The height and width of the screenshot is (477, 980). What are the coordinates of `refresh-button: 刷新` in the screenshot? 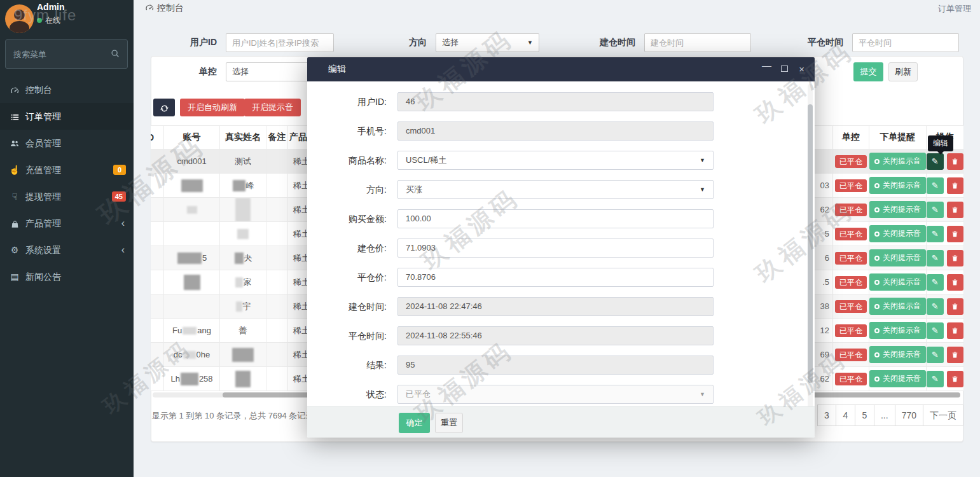 It's located at (903, 72).